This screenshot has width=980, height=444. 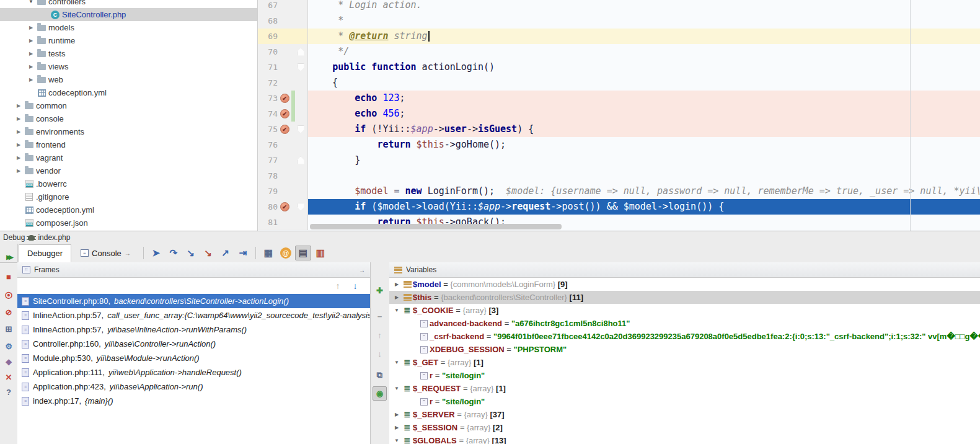 I want to click on variable-row: "advanced-backend = "a676ihctr8gc1cml5n8…, so click(x=684, y=324).